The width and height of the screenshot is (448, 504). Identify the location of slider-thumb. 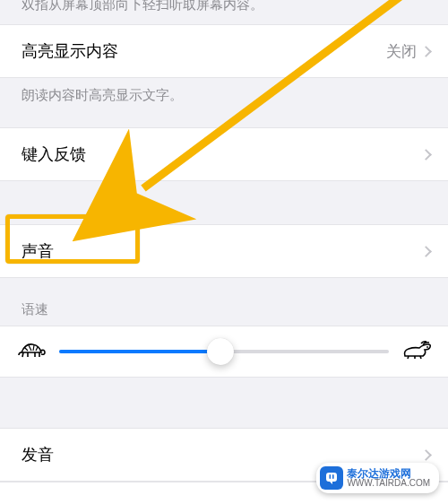
(220, 352).